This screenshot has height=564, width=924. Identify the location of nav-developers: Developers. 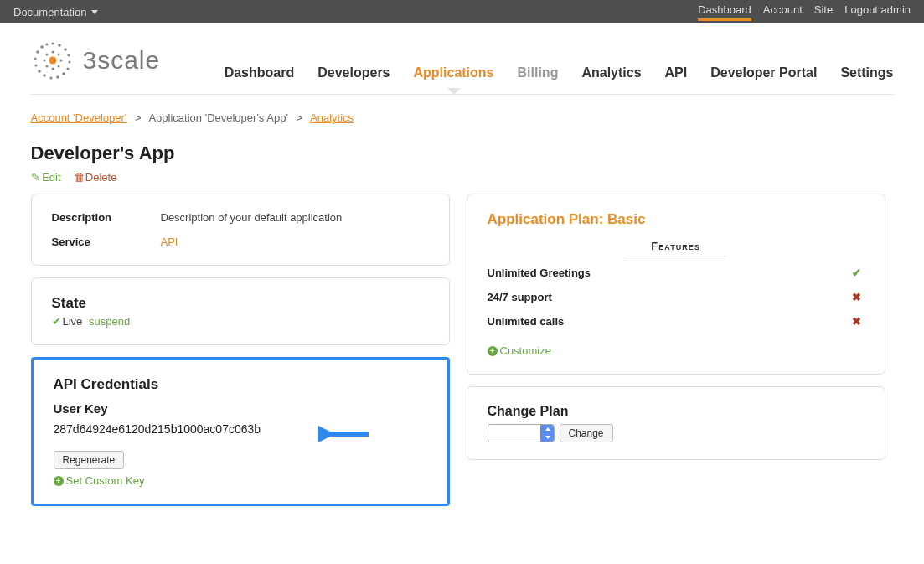
(354, 80).